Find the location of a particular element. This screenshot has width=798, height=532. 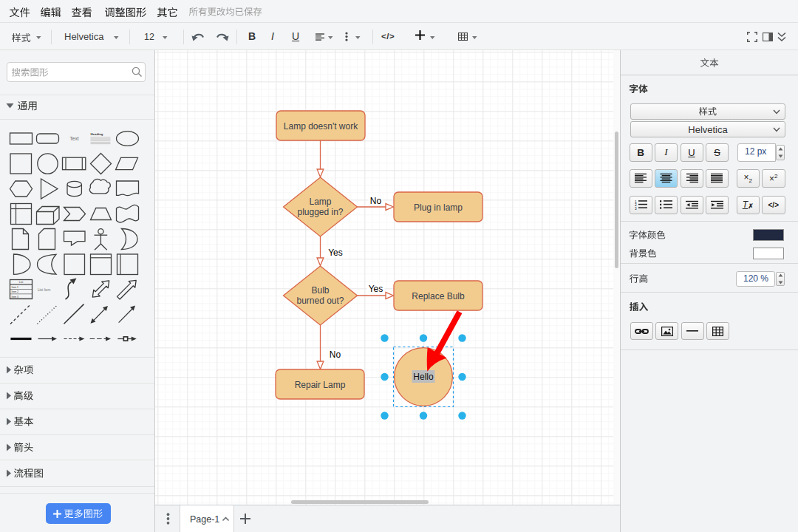

svg-text: Hello is located at coordinates (423, 377).